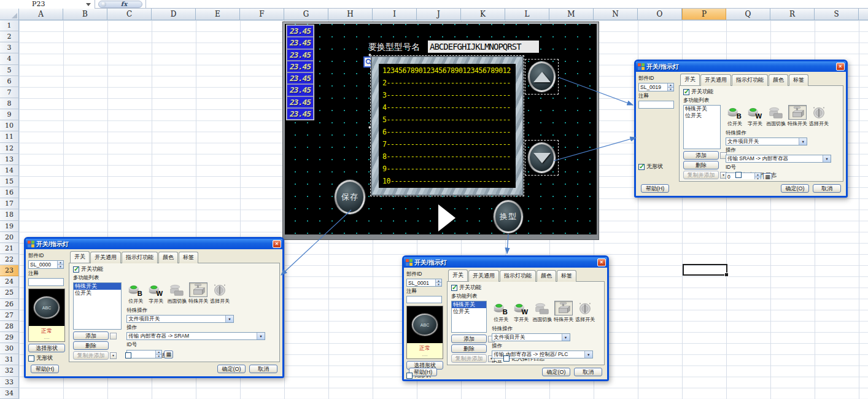  What do you see at coordinates (113, 336) in the screenshot?
I see `move-up-button` at bounding box center [113, 336].